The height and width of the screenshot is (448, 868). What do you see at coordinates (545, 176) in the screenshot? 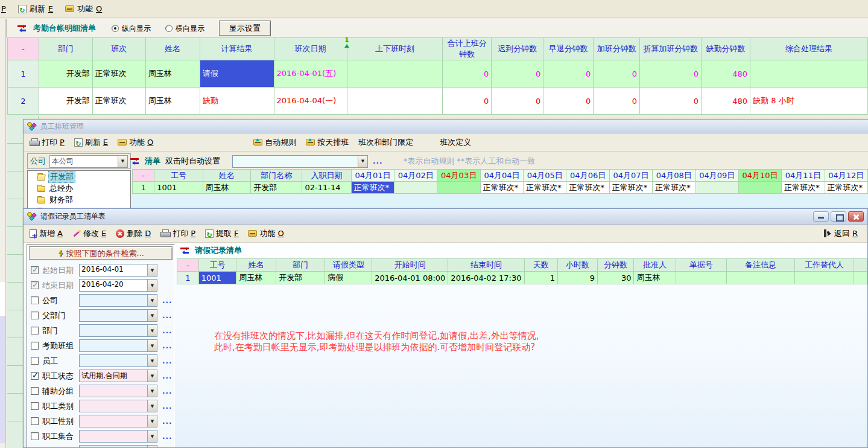
I see `column-header-date: 04月05日` at bounding box center [545, 176].